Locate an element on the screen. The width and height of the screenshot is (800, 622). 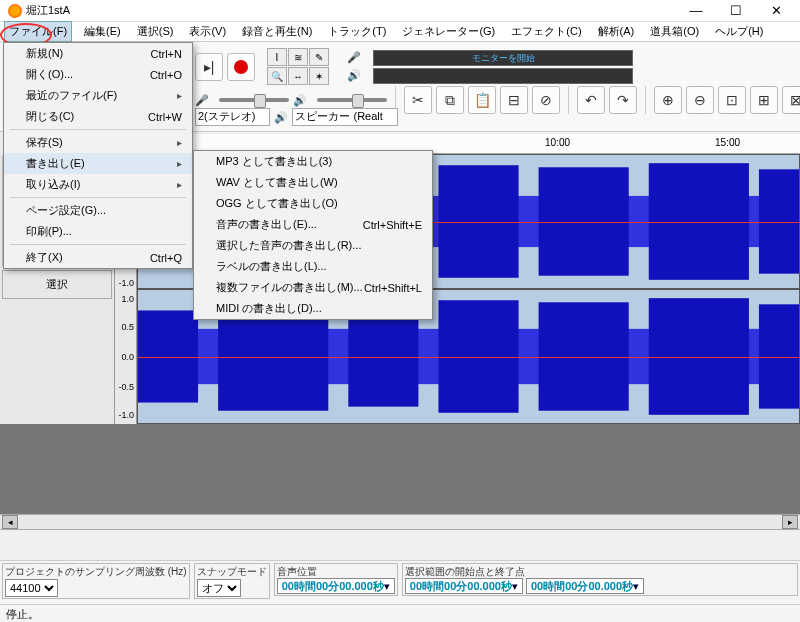
export-ogg: OGG として書き出し(O) is located at coordinates (313, 204).